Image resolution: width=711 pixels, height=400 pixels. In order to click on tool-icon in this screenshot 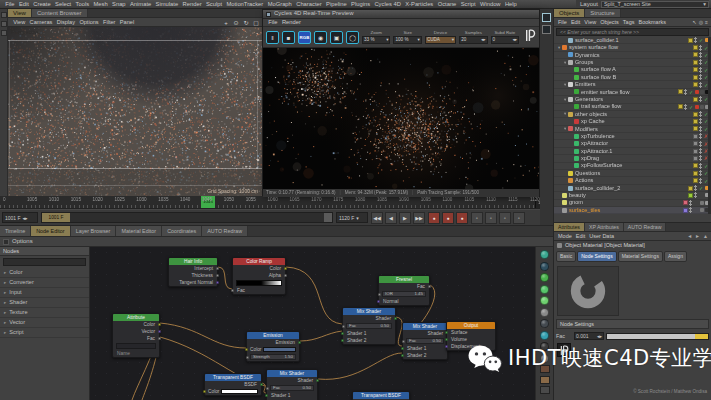, I will do `click(4, 24)`.